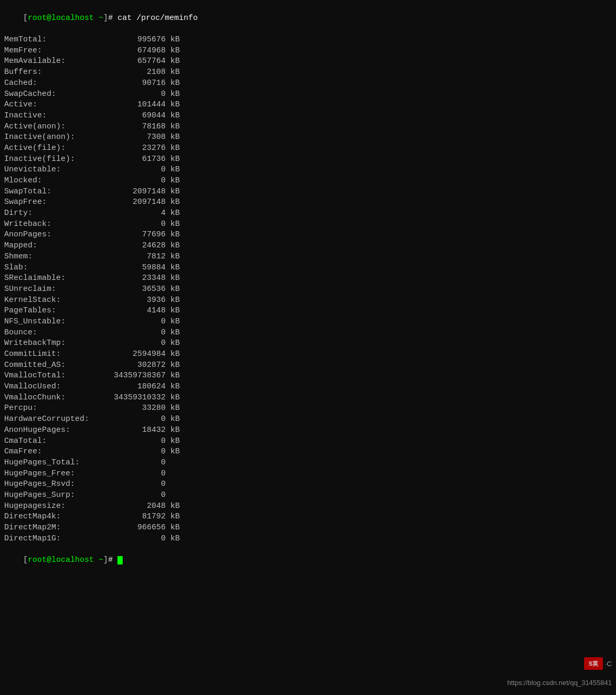 Image resolution: width=616 pixels, height=695 pixels. What do you see at coordinates (137, 431) in the screenshot?
I see `meminfo-value: 18432` at bounding box center [137, 431].